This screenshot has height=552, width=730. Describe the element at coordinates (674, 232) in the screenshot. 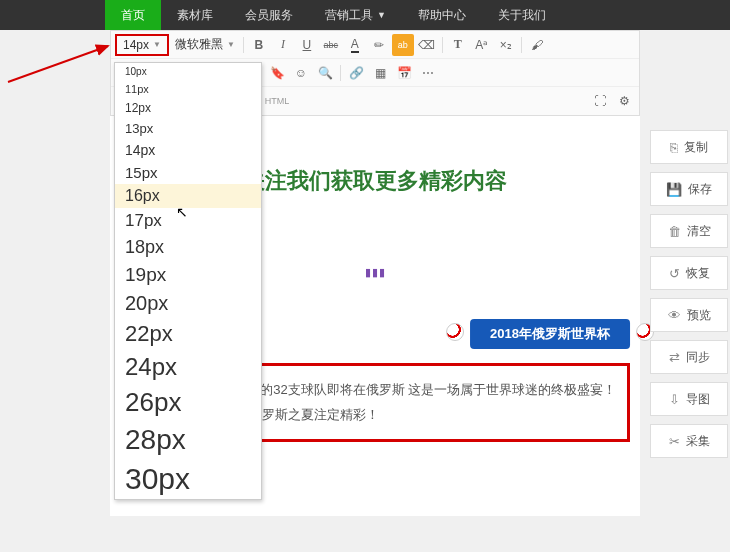

I see `trash-icon: 🗑` at that location.